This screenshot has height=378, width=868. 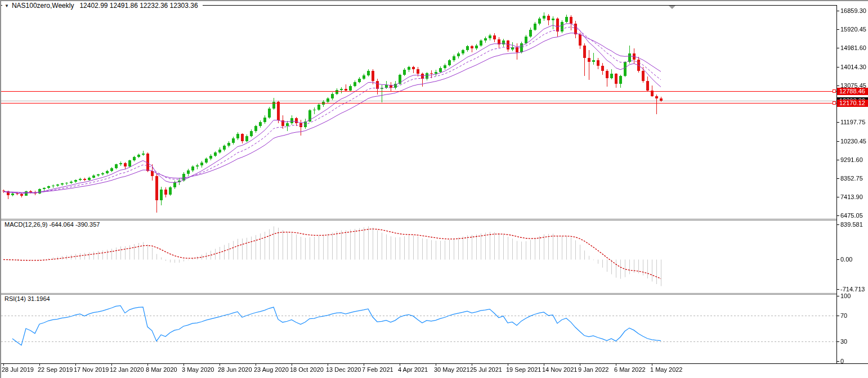 What do you see at coordinates (43, 6) in the screenshot?
I see `symbol-timeframe-label: NAS100zero,Weekly` at bounding box center [43, 6].